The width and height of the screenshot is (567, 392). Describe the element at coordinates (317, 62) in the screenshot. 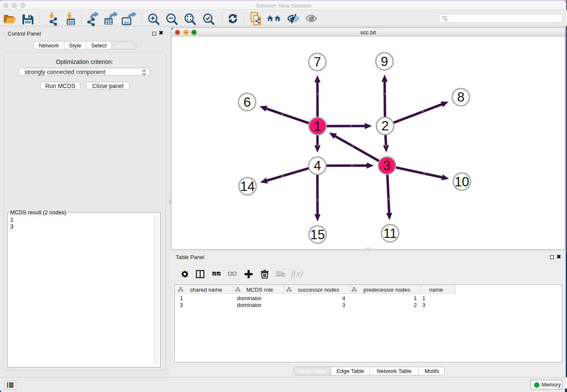

I see `svg-text: 7` at that location.